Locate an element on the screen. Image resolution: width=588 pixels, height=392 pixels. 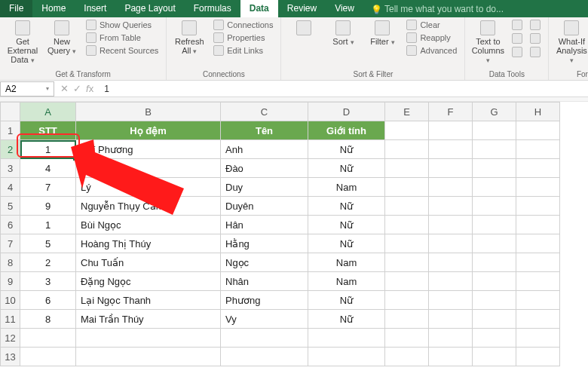
menu-page-layout: Page Layout is located at coordinates (149, 9).